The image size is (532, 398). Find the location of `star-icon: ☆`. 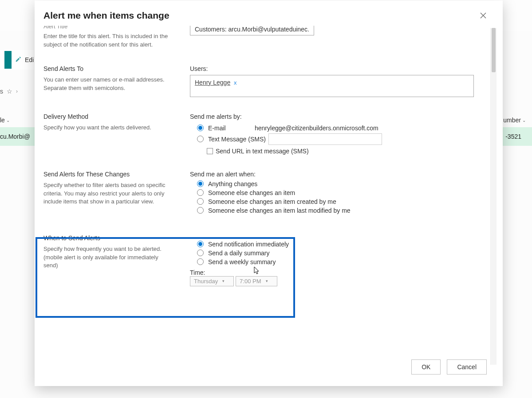

star-icon: ☆ is located at coordinates (10, 91).